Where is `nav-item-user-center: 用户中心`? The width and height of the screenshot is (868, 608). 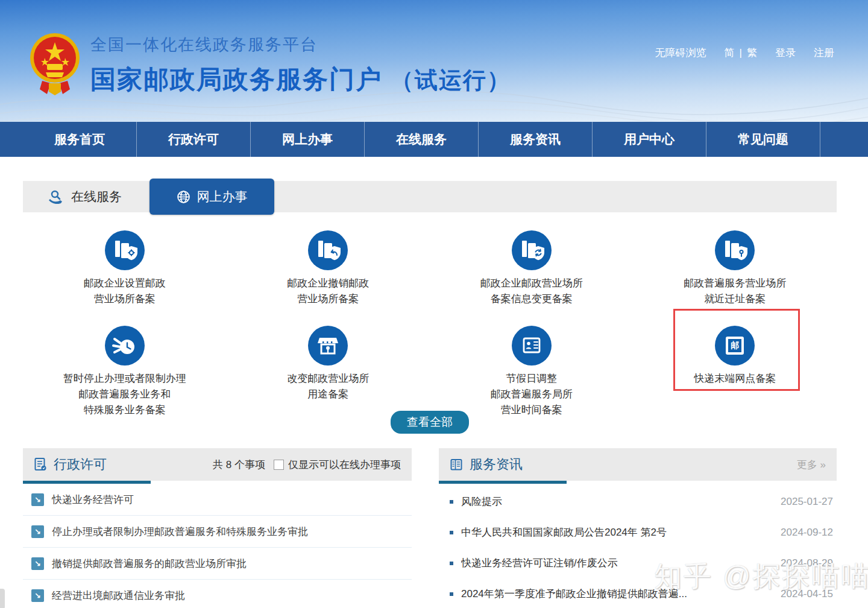 nav-item-user-center: 用户中心 is located at coordinates (650, 139).